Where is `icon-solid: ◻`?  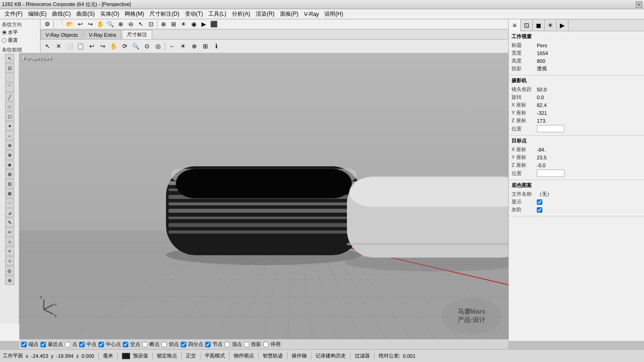 icon-solid: ◻ is located at coordinates (10, 116).